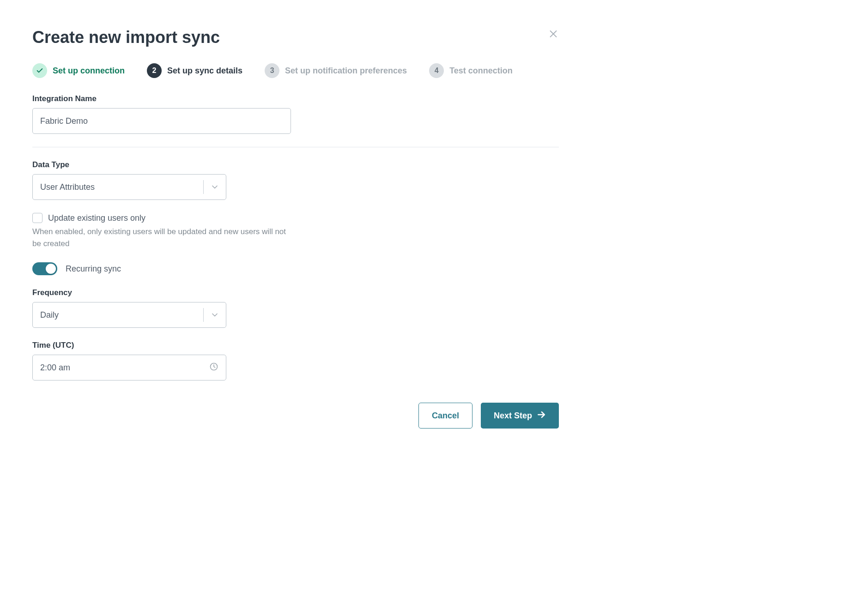  I want to click on step-label: Set up notification preferences, so click(346, 71).